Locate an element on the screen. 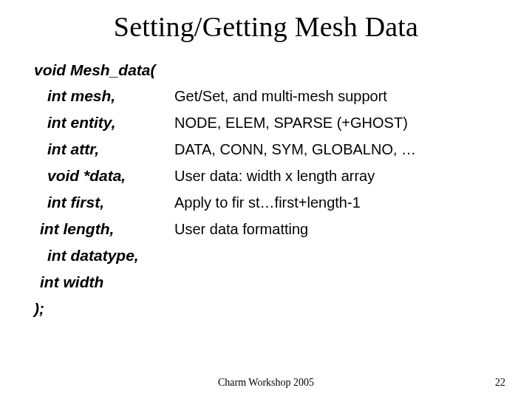 This screenshot has height=399, width=532. param-name: int width is located at coordinates (104, 282).